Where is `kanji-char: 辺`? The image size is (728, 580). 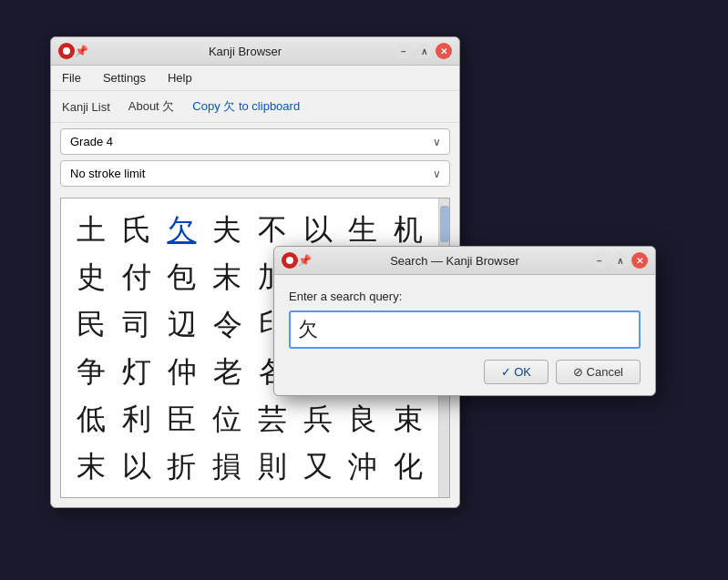 kanji-char: 辺 is located at coordinates (182, 324).